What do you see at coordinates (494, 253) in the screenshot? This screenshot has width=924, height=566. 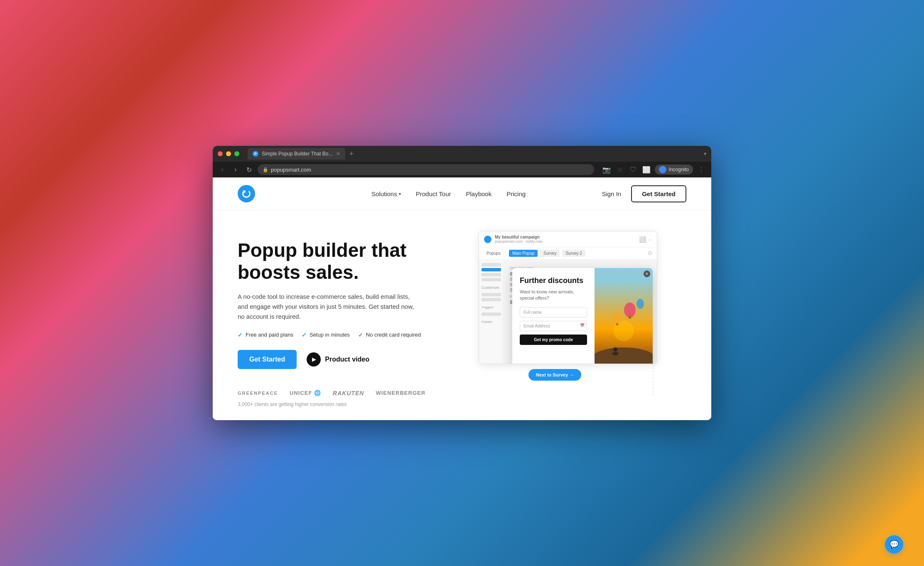 I see `popups-tab-label: Popups` at bounding box center [494, 253].